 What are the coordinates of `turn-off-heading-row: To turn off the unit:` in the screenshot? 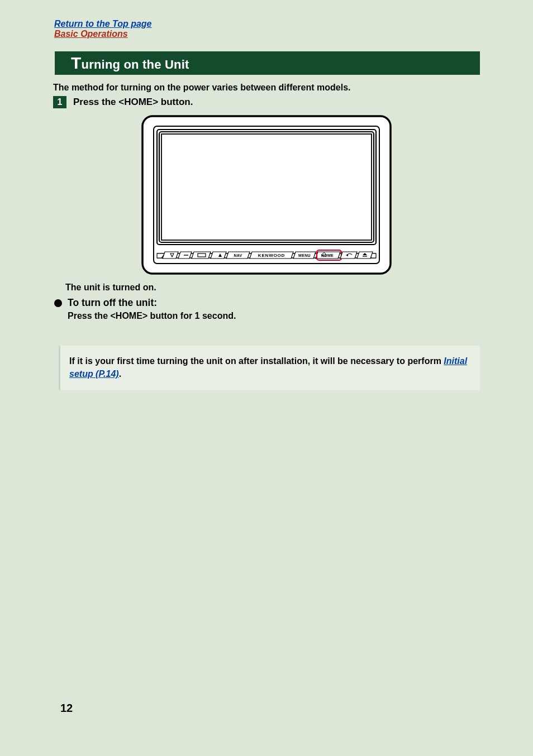 It's located at (266, 303).